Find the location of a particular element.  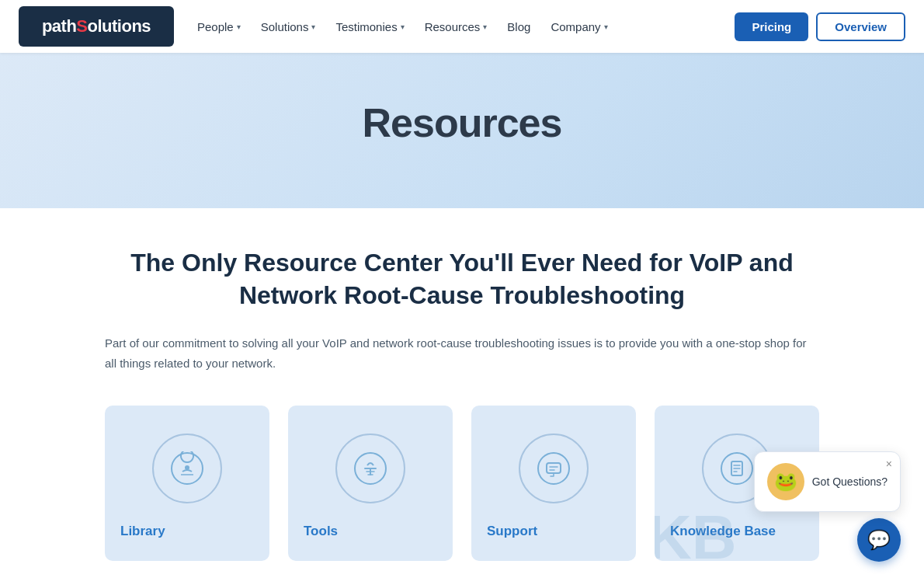

nav-item-testimonies: Testimonies▾ is located at coordinates (370, 26).